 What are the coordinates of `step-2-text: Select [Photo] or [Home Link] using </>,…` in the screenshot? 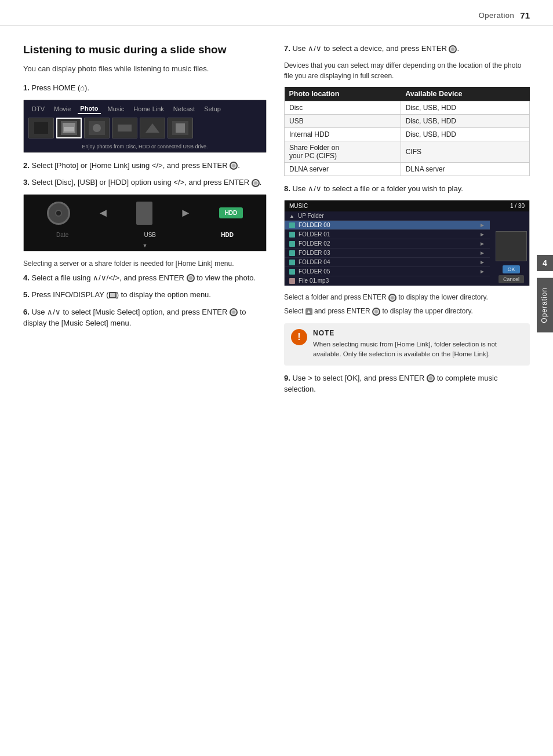 It's located at (136, 166).